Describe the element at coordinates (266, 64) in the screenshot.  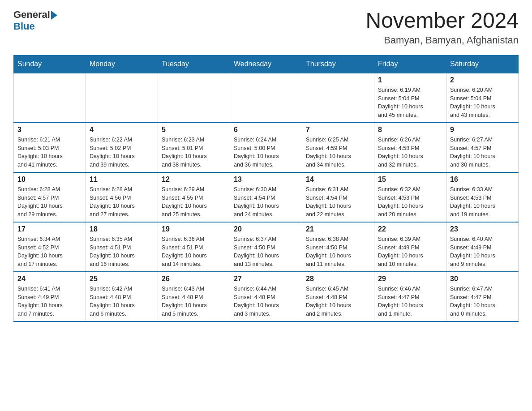
I see `calendar-header-row: SundayMondayTuesdayWednesdayThursdayFrid…` at that location.